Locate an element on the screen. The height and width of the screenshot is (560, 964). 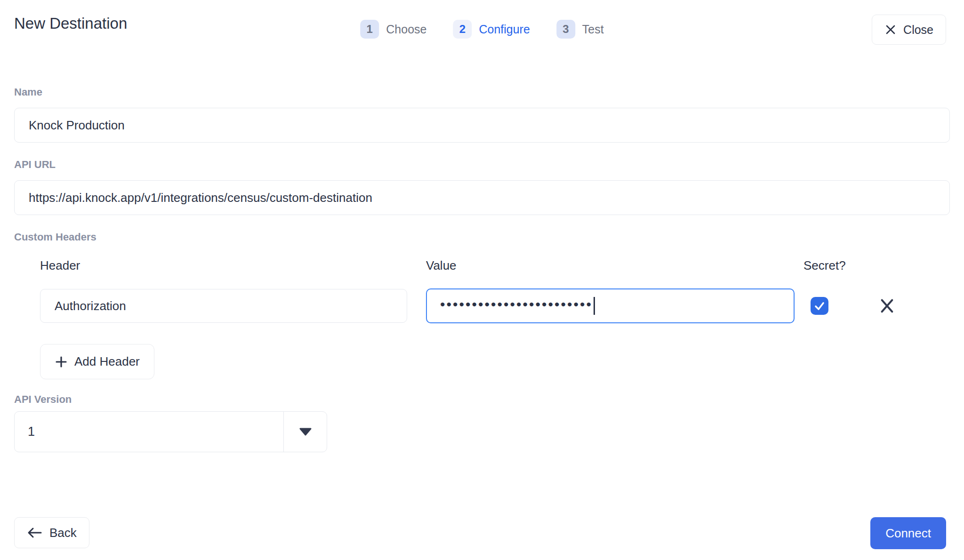
column-header: Header is located at coordinates (233, 265).